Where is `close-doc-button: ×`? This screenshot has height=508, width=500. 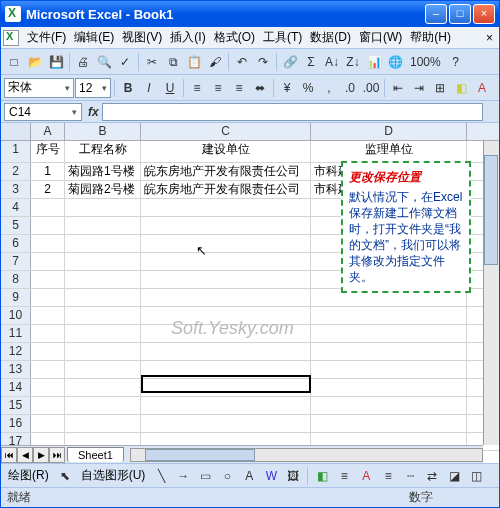 close-doc-button: × is located at coordinates (490, 38).